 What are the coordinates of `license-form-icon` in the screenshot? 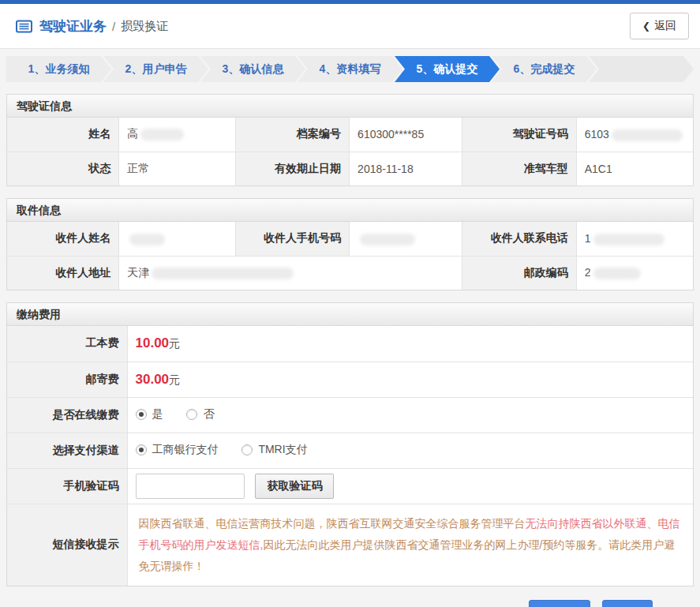 It's located at (24, 27).